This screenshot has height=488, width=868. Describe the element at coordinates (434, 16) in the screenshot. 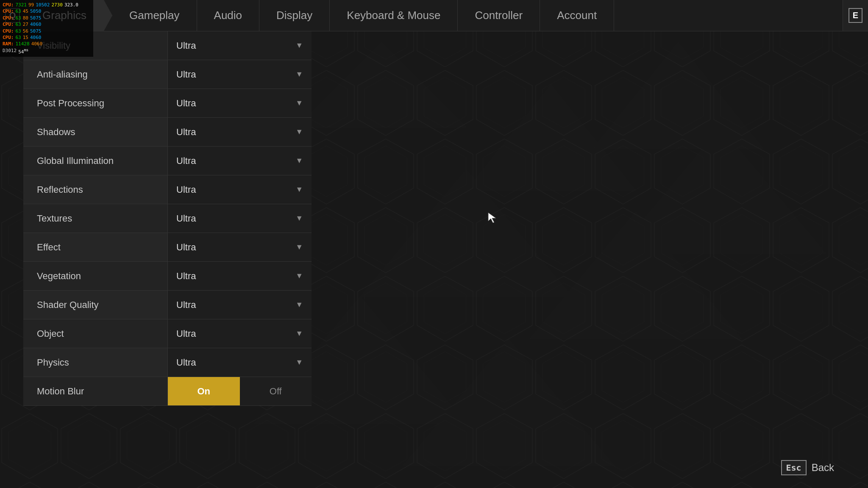

I see `nav-bar: Q Graphics Gameplay Audio Display Keyboa…` at that location.